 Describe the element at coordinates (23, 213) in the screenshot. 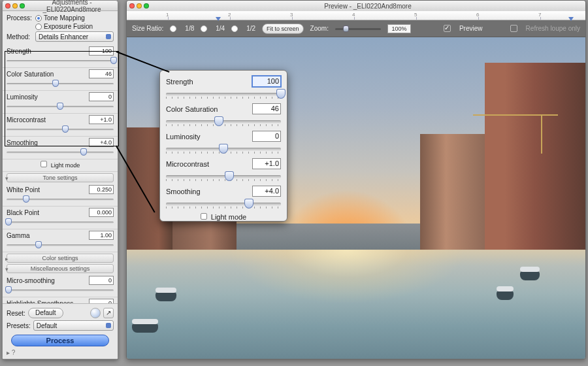

I see `black_point-label: Black Point` at that location.